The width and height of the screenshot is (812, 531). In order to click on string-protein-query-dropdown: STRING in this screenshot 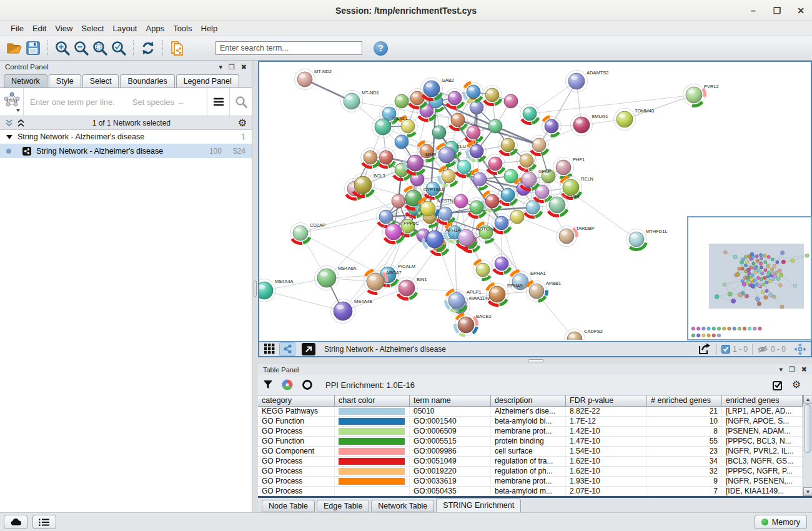, I will do `click(12, 102)`.